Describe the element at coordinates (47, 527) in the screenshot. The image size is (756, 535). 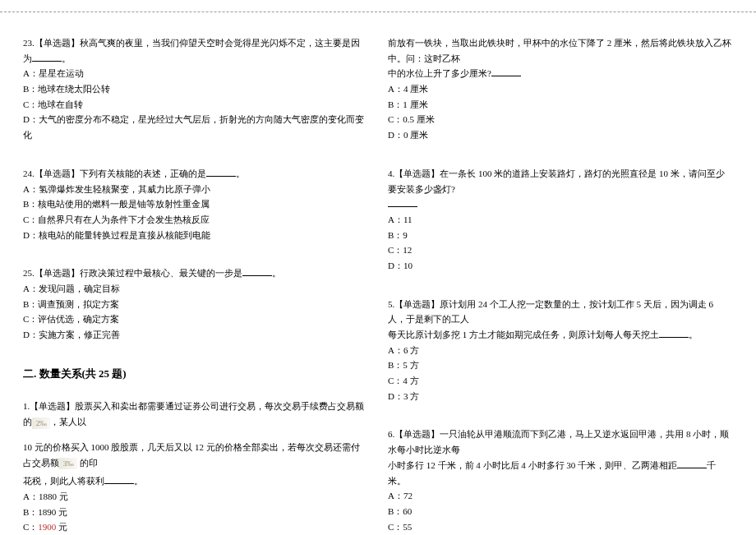
I see `q1-opt-c-value: 1900` at that location.